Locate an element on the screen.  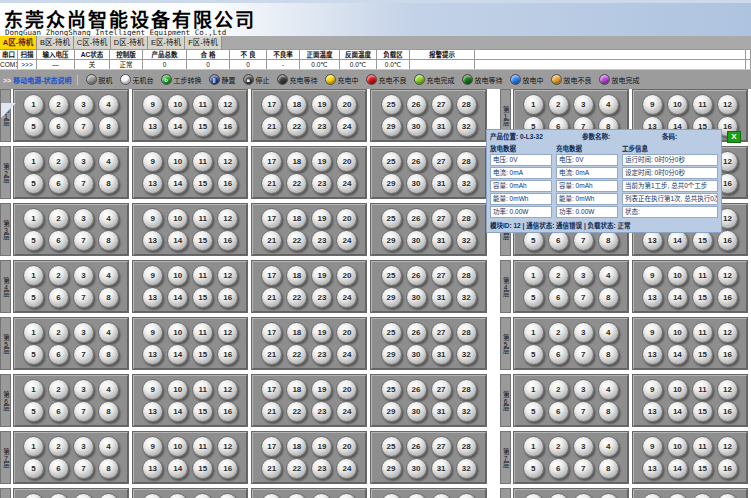
battery-cell: 18 is located at coordinates (296, 104).